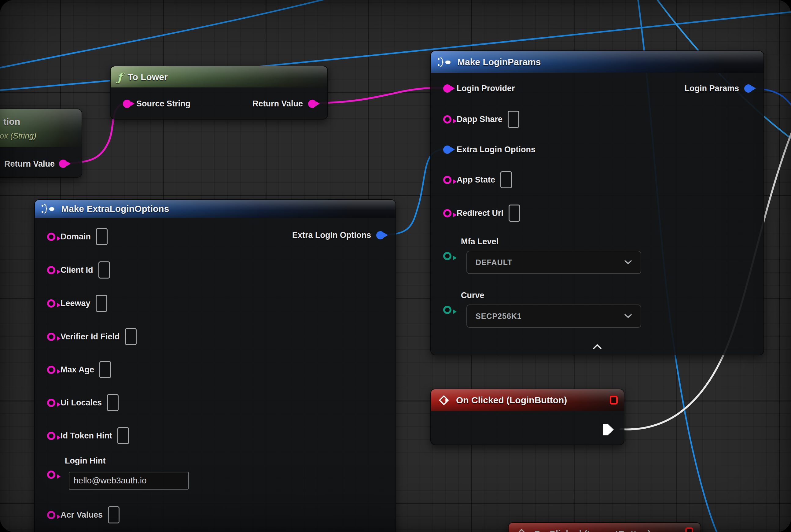 The height and width of the screenshot is (532, 791). What do you see at coordinates (79, 270) in the screenshot?
I see `row-client-id: Client Id` at bounding box center [79, 270].